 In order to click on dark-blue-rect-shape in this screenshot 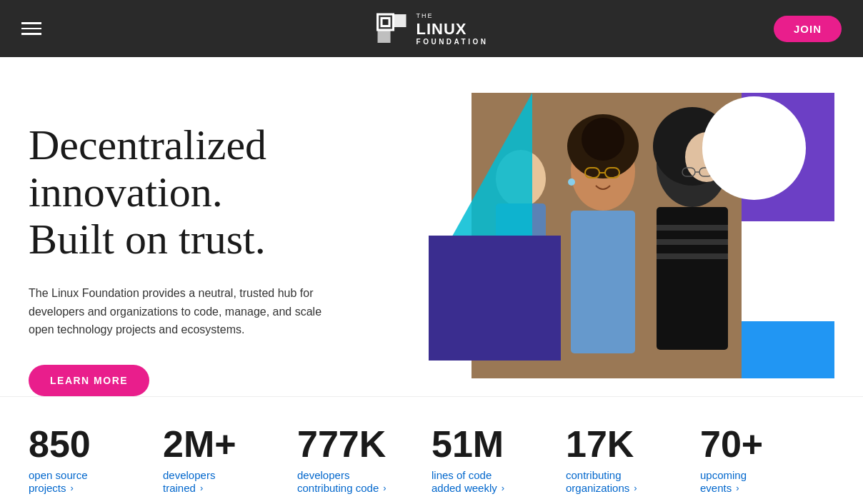, I will do `click(494, 298)`.